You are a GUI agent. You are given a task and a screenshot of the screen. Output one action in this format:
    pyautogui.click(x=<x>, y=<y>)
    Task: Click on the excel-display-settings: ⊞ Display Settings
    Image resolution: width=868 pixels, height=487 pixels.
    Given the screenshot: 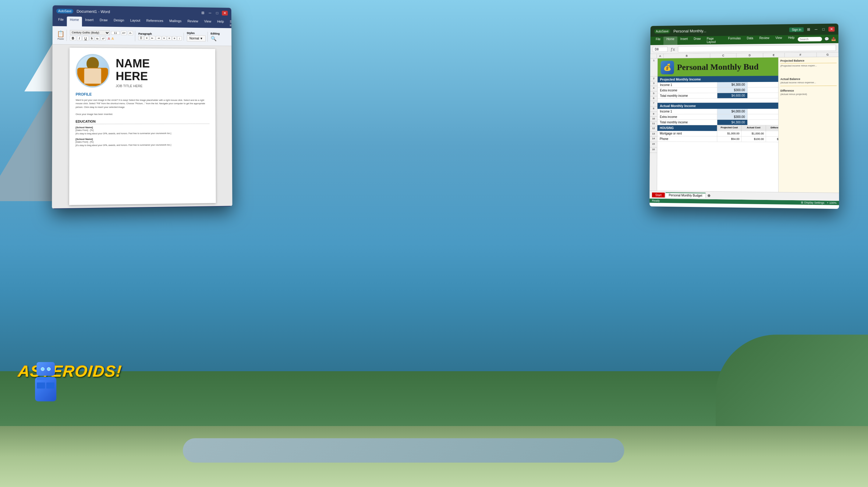 What is the action you would take?
    pyautogui.click(x=813, y=203)
    